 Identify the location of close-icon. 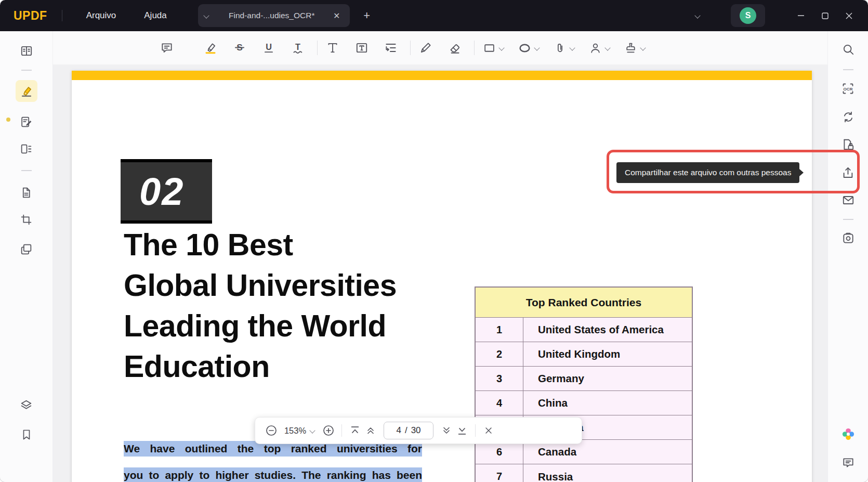
(849, 16).